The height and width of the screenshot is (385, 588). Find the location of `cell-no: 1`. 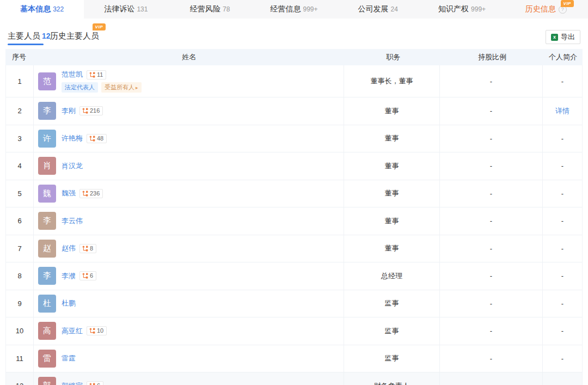

cell-no: 1 is located at coordinates (20, 81).